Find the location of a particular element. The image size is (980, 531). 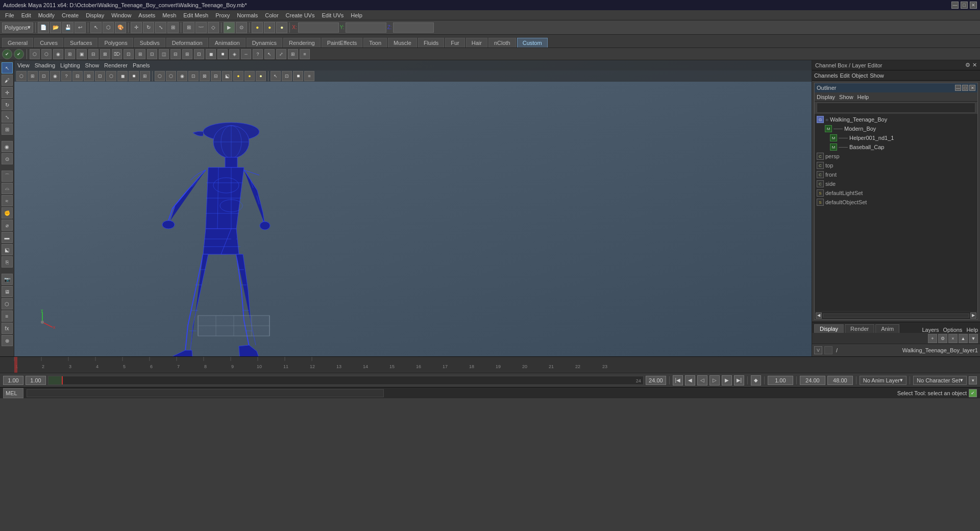

vp-tb-7: ⊠ is located at coordinates (89, 76).